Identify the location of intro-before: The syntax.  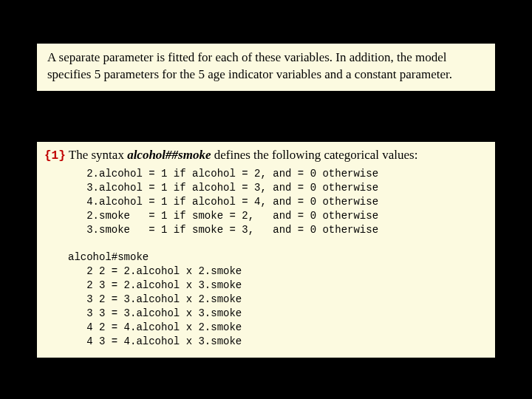
(98, 155).